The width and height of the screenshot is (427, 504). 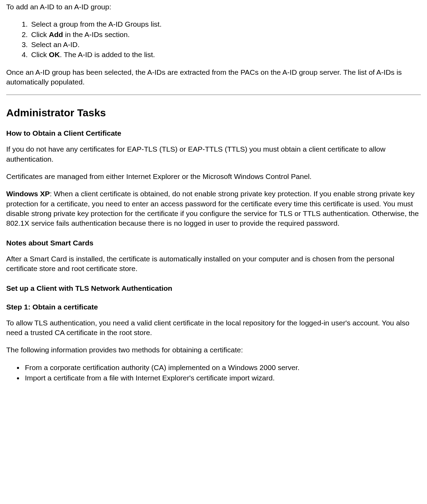 I want to click on add-aid-steps-list: Select a group from the A-ID Groups list…, so click(x=214, y=39).